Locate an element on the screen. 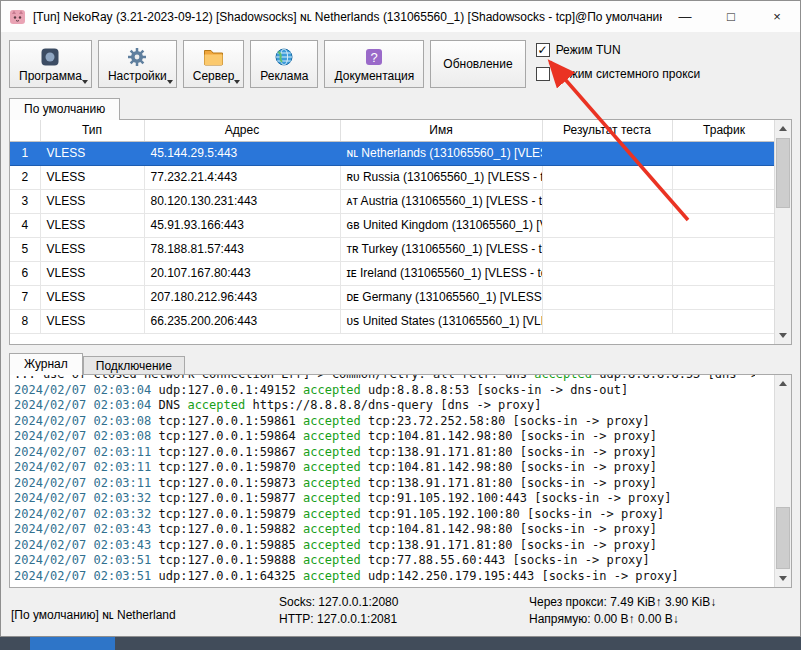  log-line: 2024/02/07 02:03:43 tcp:127.0.0.1:59882 … is located at coordinates (384, 530).